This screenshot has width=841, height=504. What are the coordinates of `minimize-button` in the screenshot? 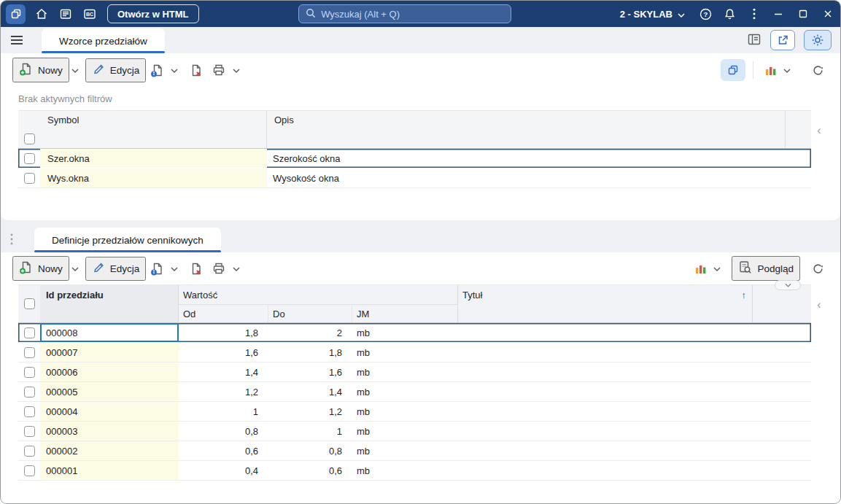 It's located at (778, 14).